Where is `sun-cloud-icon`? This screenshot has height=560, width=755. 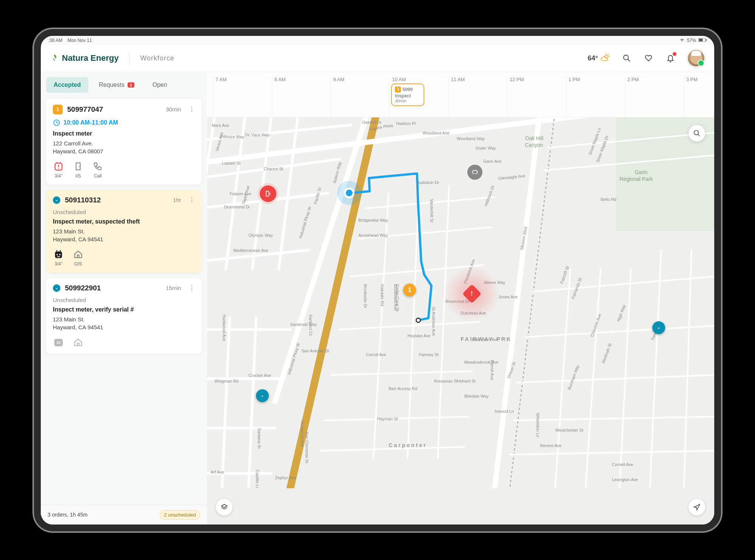 sun-cloud-icon is located at coordinates (605, 58).